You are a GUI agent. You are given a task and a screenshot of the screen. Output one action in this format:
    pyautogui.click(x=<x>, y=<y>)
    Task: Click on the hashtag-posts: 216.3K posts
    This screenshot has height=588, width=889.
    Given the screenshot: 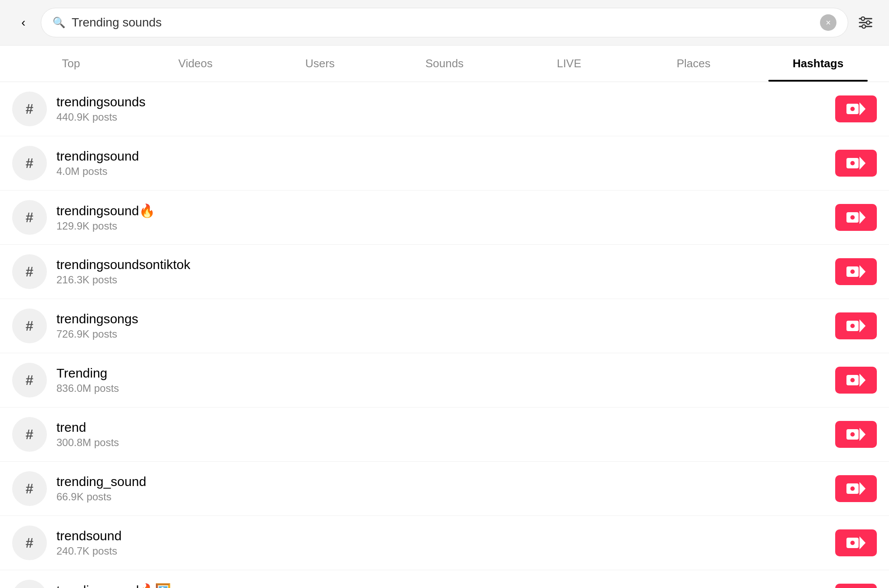 What is the action you would take?
    pyautogui.click(x=441, y=280)
    